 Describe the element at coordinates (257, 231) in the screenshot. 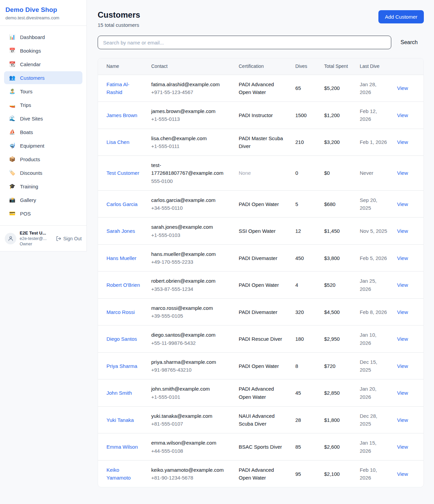

I see `customer-certification: SSI Open Water` at that location.